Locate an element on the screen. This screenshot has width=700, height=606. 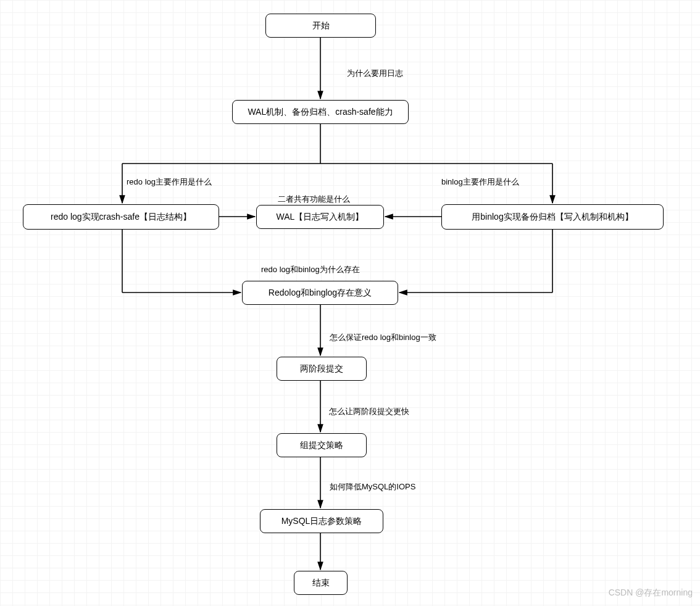
node-start: 开始 is located at coordinates (321, 26).